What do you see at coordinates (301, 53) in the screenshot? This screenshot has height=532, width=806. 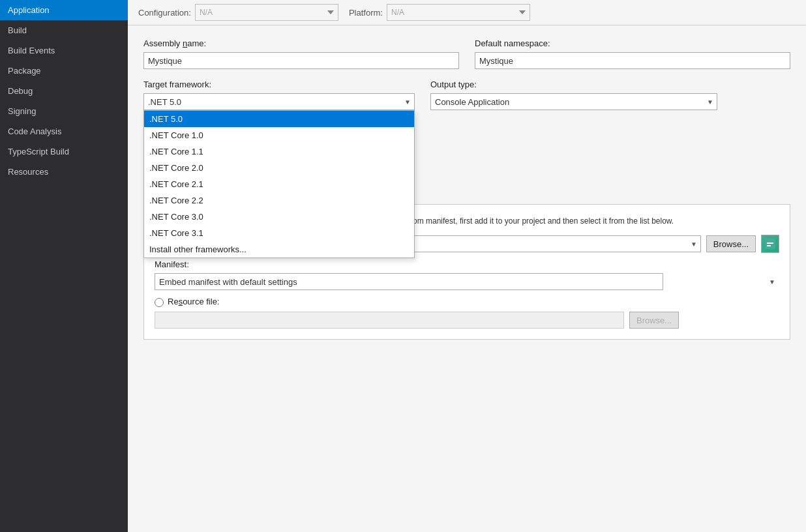 I see `assembly-name-group: Assembly name:` at bounding box center [301, 53].